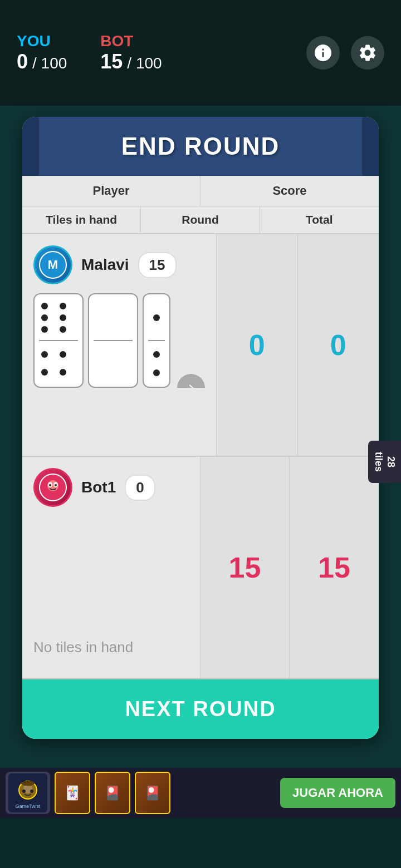 This screenshot has width=401, height=868. What do you see at coordinates (113, 318) in the screenshot?
I see `domino-2-top` at bounding box center [113, 318].